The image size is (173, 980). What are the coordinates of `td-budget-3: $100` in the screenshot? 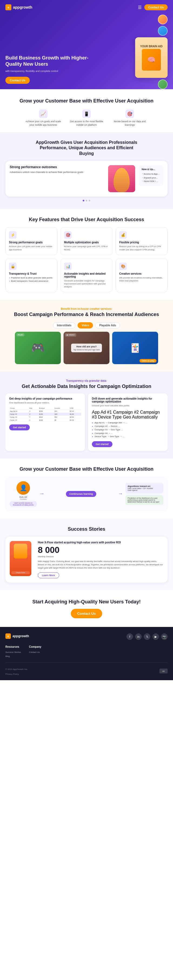 It's located at (46, 420).